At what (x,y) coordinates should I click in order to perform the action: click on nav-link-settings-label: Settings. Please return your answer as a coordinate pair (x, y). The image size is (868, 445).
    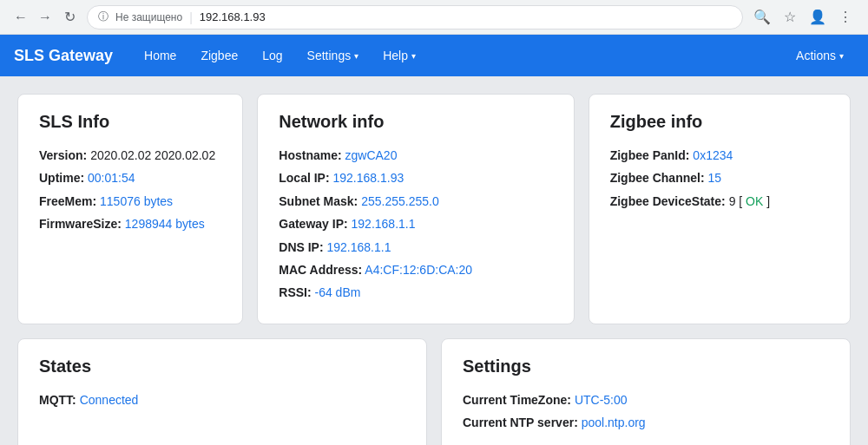
    Looking at the image, I should click on (330, 56).